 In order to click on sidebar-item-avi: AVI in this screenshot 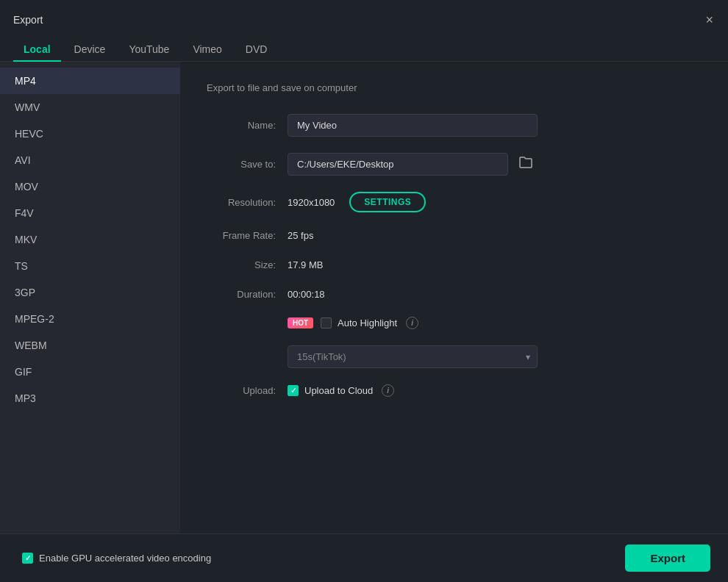, I will do `click(90, 160)`.